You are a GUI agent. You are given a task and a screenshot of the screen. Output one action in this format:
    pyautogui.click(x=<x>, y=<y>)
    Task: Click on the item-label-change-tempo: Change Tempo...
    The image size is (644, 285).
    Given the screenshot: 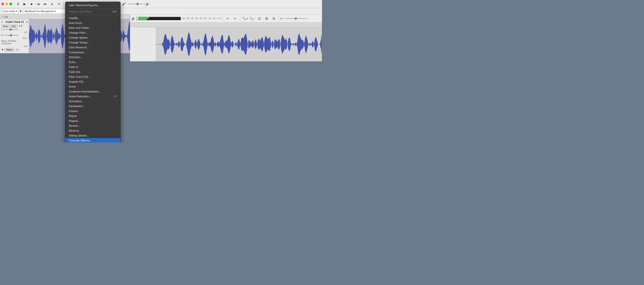 What is the action you would take?
    pyautogui.click(x=79, y=42)
    